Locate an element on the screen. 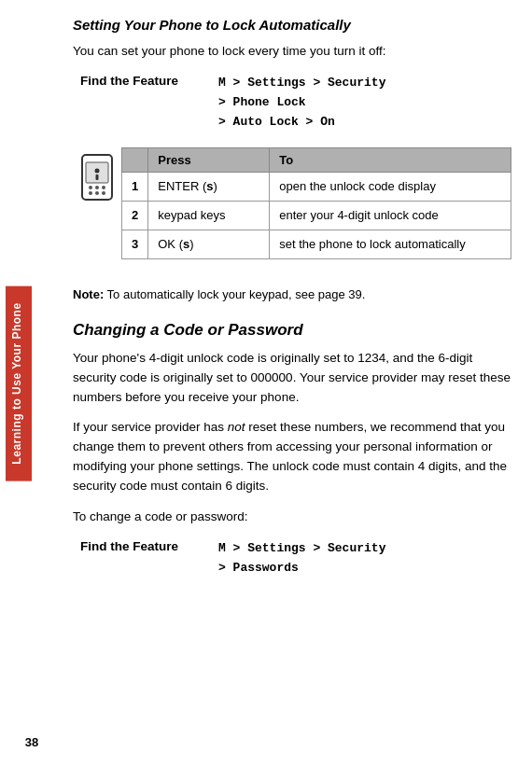 This screenshot has width=532, height=766. col-to-header: To is located at coordinates (390, 160).